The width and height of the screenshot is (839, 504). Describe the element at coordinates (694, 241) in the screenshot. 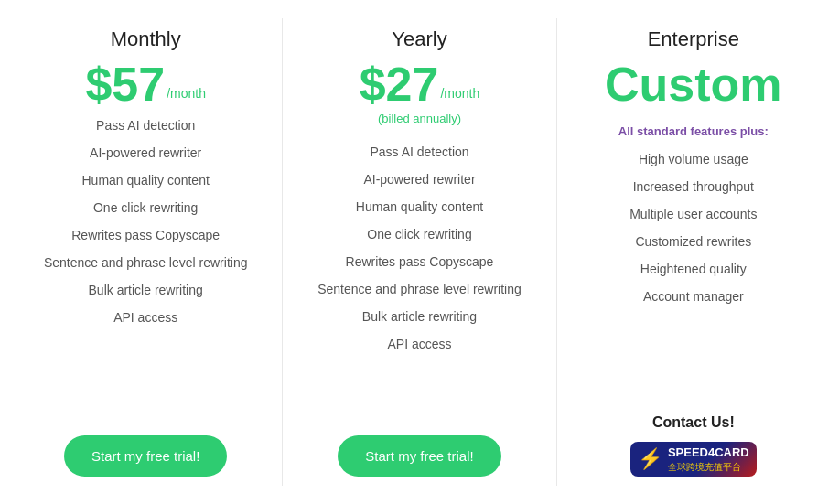

I see `list-item: Customized rewrites` at that location.